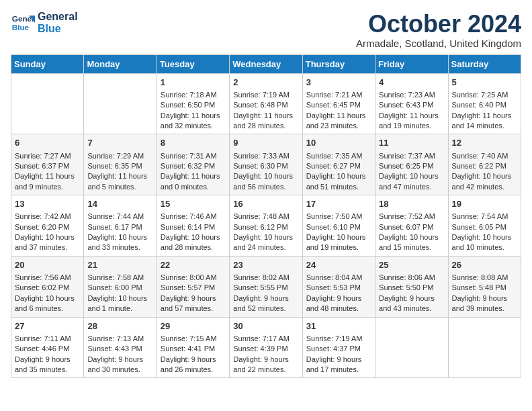 The height and width of the screenshot is (411, 532). I want to click on cell-text: Sunrise: 7:25 AM, so click(485, 95).